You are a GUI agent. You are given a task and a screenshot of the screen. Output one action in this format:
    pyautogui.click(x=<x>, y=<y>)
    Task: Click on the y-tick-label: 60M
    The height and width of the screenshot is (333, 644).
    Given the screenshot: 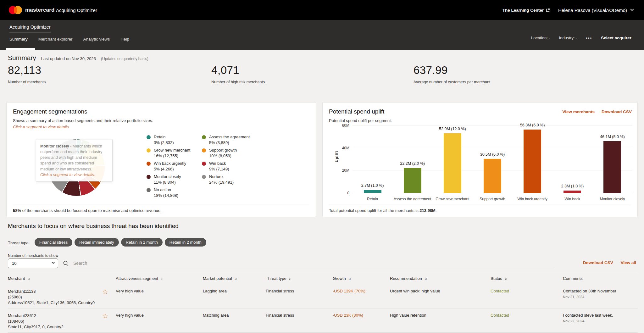 What is the action you would take?
    pyautogui.click(x=342, y=125)
    